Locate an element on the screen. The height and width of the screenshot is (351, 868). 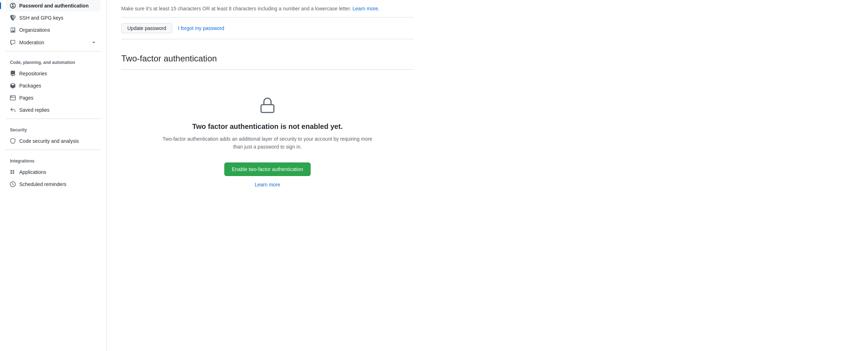
sidebar-item-label: Applications is located at coordinates (33, 172).